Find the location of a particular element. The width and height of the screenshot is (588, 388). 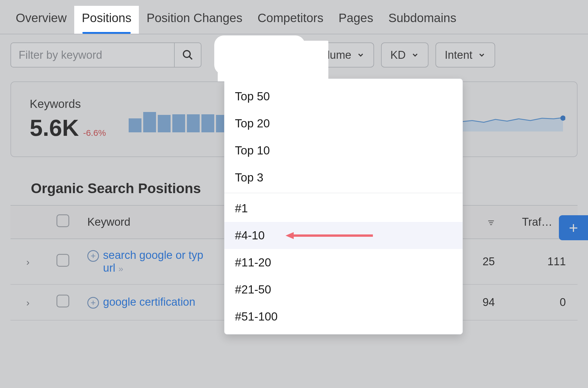

keywords-label: Keywords is located at coordinates (68, 104).